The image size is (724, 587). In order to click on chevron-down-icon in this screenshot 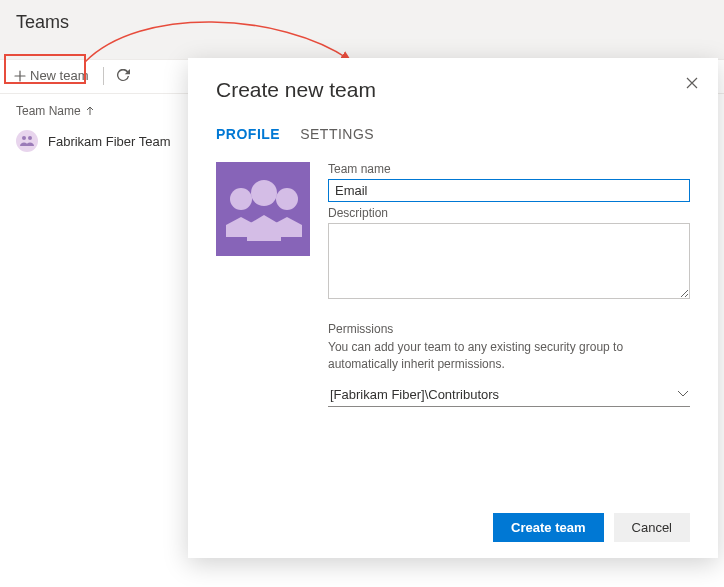, I will do `click(683, 394)`.